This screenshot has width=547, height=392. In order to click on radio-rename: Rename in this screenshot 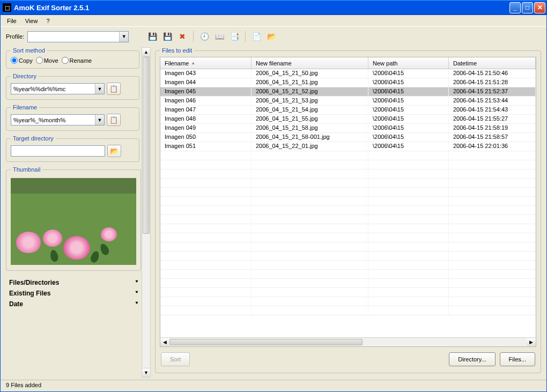, I will do `click(77, 60)`.